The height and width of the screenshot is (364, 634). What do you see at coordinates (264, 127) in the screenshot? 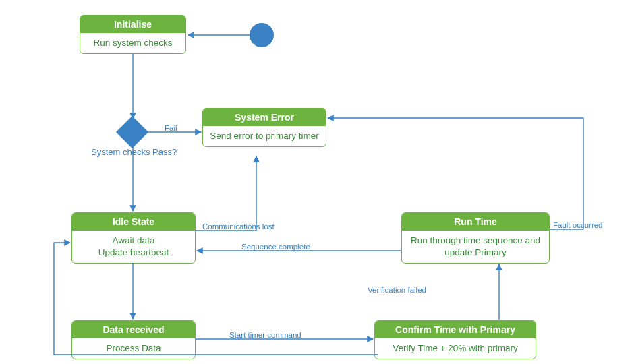
I see `node-system-error: System Error Send error to primary timer` at bounding box center [264, 127].